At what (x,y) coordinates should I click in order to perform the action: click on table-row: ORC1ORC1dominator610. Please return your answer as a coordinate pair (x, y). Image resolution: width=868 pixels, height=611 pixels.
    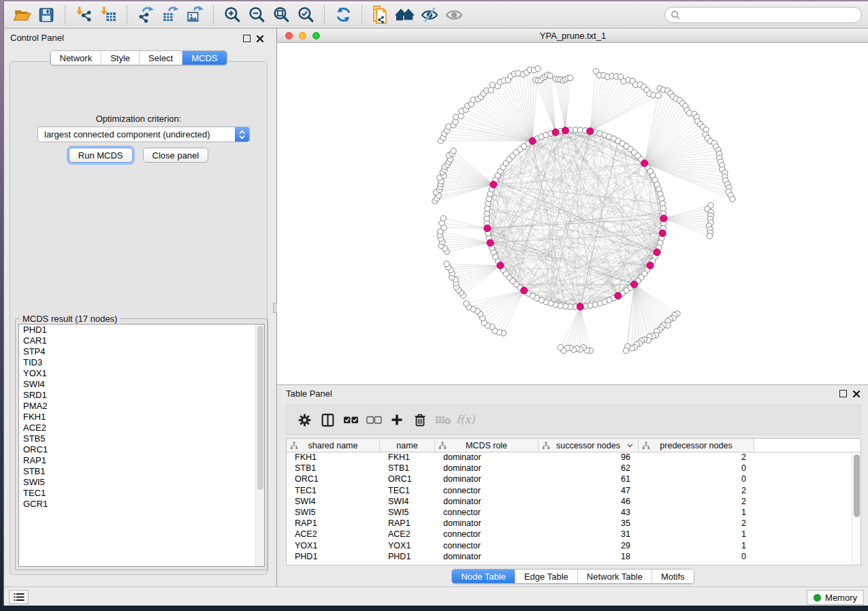
    Looking at the image, I should click on (573, 480).